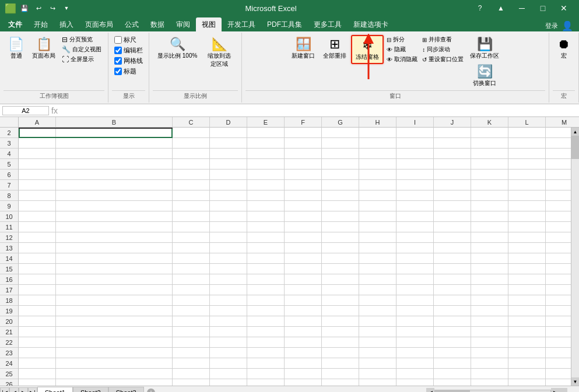  I want to click on cell-K18, so click(490, 301).